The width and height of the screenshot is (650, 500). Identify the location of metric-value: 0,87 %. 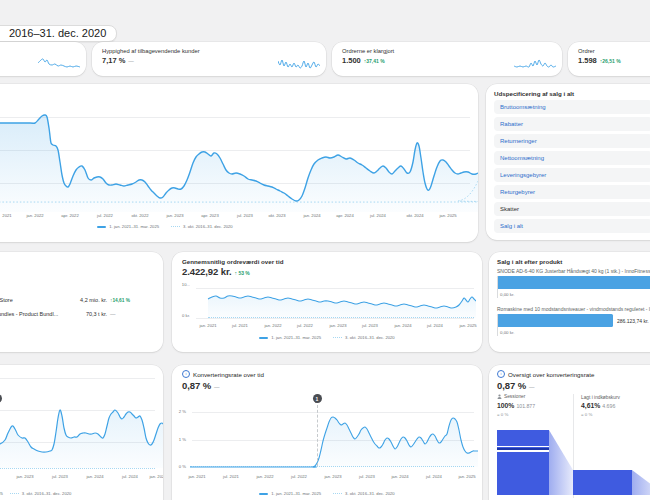
(196, 386).